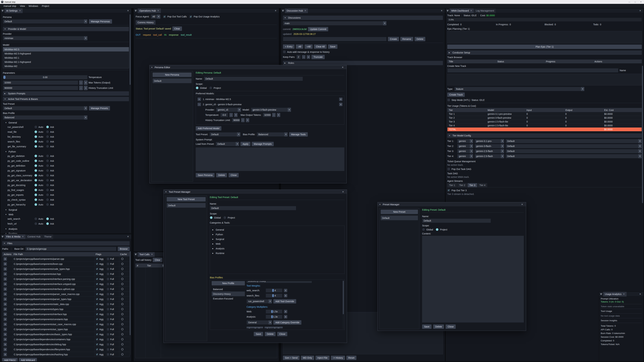  What do you see at coordinates (205, 175) in the screenshot?
I see `save-persona-button: Save Persona` at bounding box center [205, 175].